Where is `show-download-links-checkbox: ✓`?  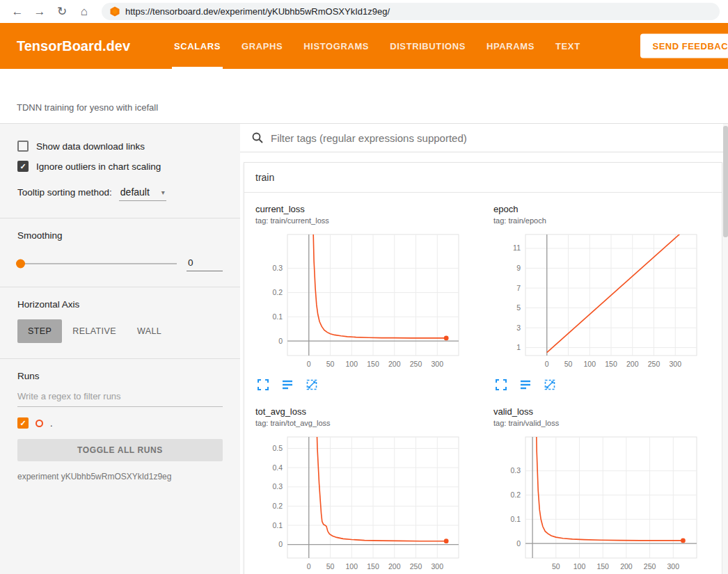 show-download-links-checkbox: ✓ is located at coordinates (23, 146).